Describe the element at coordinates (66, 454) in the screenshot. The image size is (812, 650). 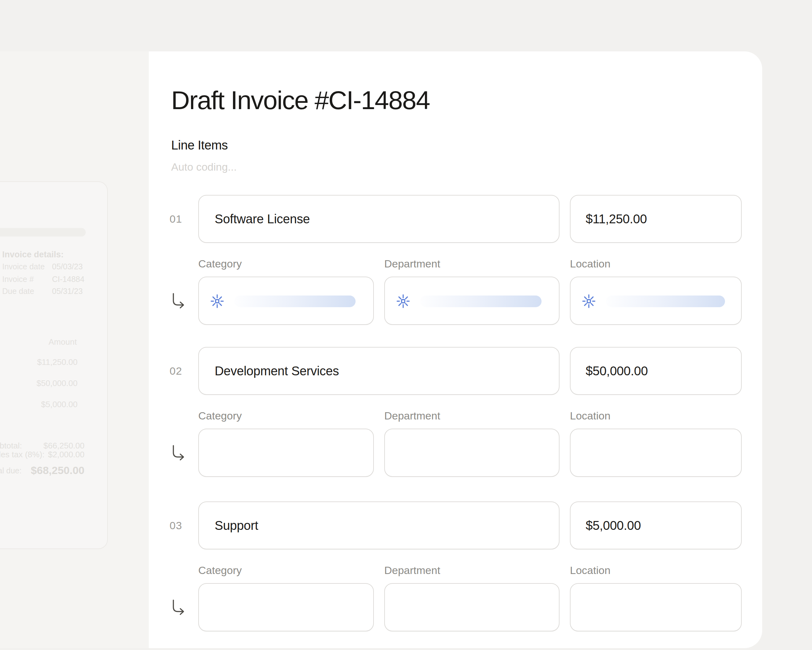
I see `sales-tax-value: $2,000.00` at that location.